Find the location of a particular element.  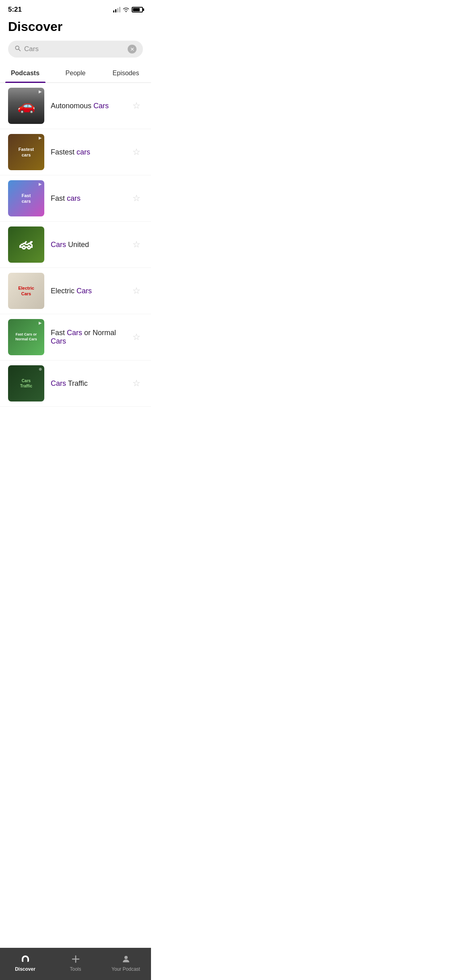

thumbnail: CarsTraffic ⊕ is located at coordinates (26, 383).